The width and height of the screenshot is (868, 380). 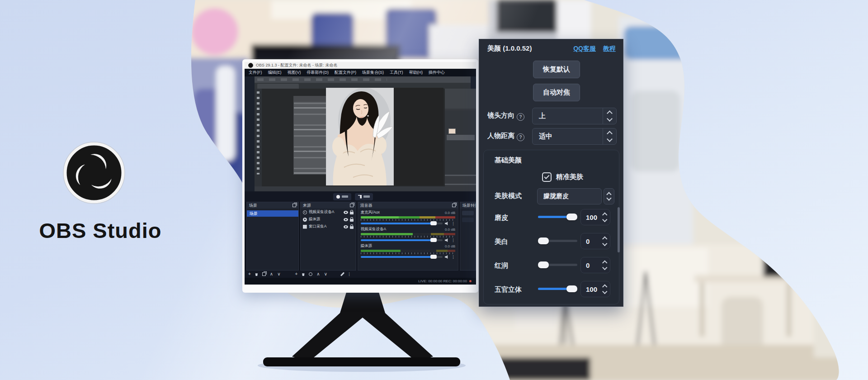 I want to click on scenes-dock-header: 场景, so click(x=273, y=205).